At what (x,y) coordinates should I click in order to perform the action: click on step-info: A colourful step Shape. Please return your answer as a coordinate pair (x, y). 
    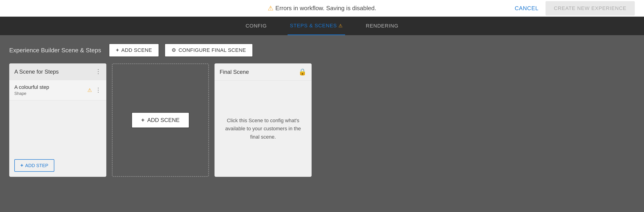
    Looking at the image, I should click on (32, 90).